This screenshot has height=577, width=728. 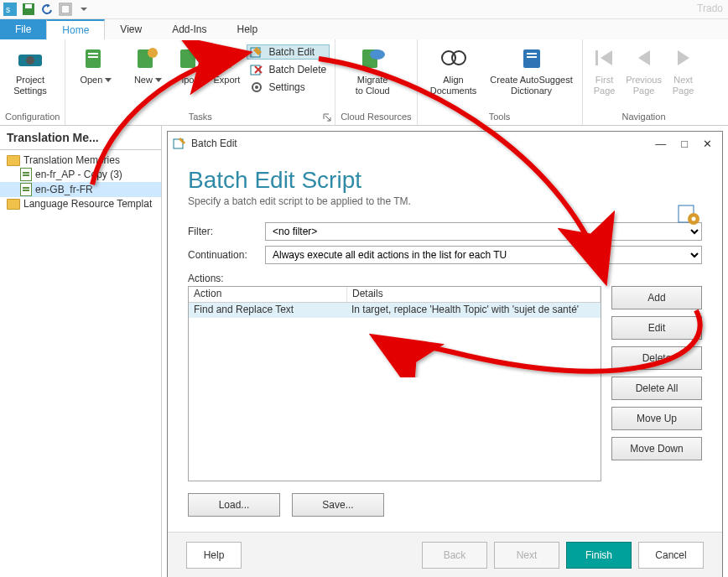 What do you see at coordinates (190, 58) in the screenshot?
I see `import-icon` at bounding box center [190, 58].